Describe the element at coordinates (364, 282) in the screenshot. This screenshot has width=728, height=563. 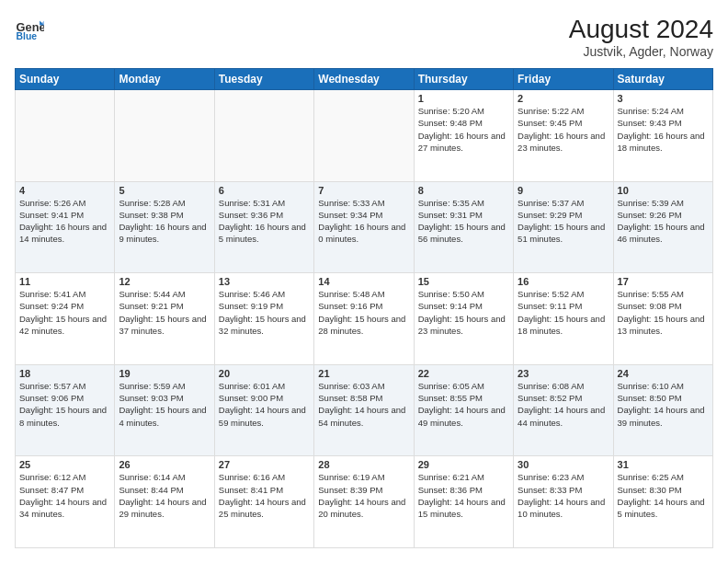
I see `day-number: 14` at that location.